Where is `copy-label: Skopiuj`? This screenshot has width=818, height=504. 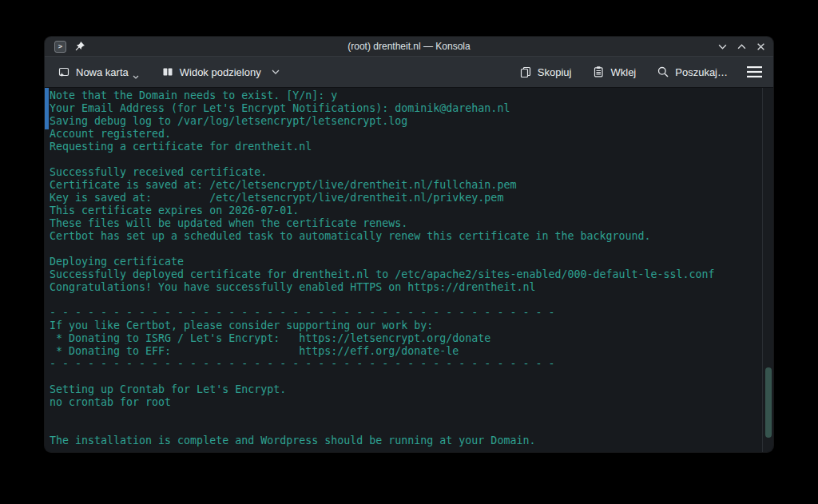
copy-label: Skopiuj is located at coordinates (554, 72).